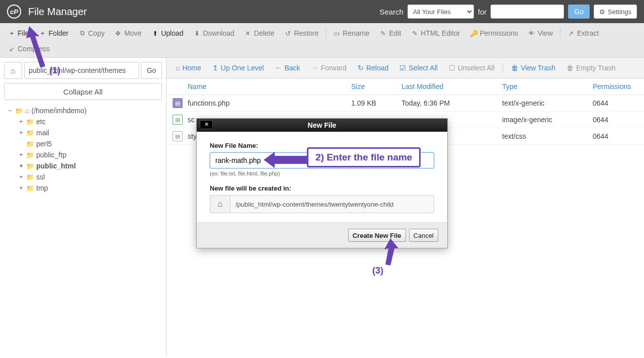 Image resolution: width=644 pixels, height=358 pixels. What do you see at coordinates (482, 12) in the screenshot?
I see `for-label: for` at bounding box center [482, 12].